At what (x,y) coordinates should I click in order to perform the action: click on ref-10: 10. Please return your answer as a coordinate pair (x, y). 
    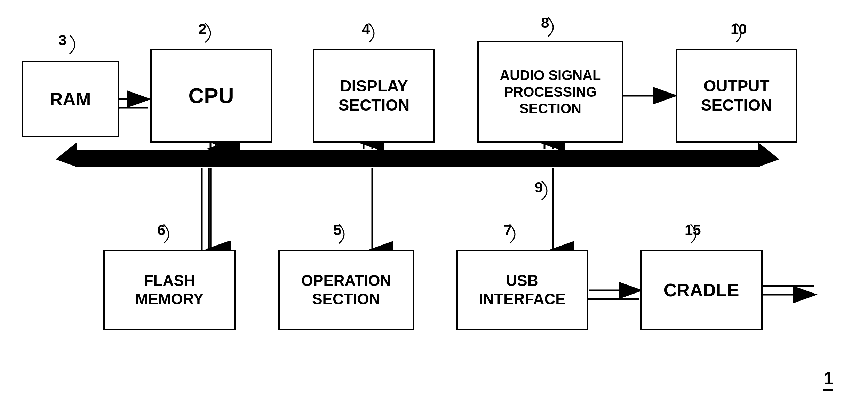
    Looking at the image, I should click on (739, 29).